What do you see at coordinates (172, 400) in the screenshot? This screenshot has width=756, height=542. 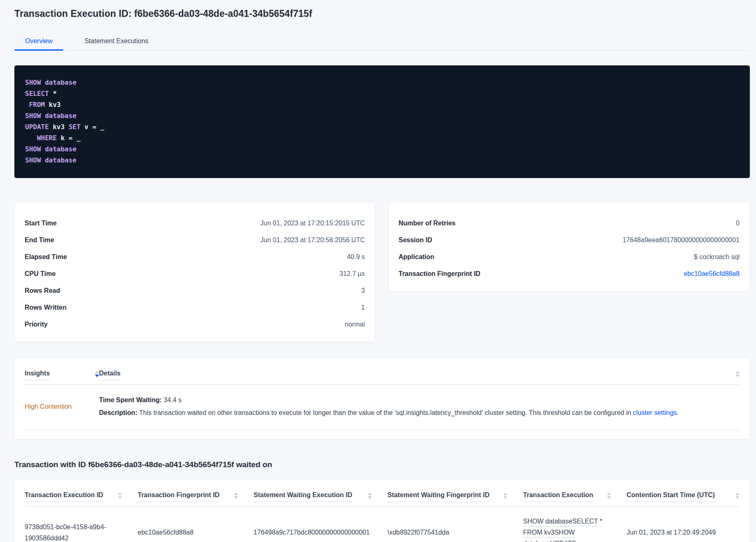 I see `waiting-value: 34.4 s` at bounding box center [172, 400].